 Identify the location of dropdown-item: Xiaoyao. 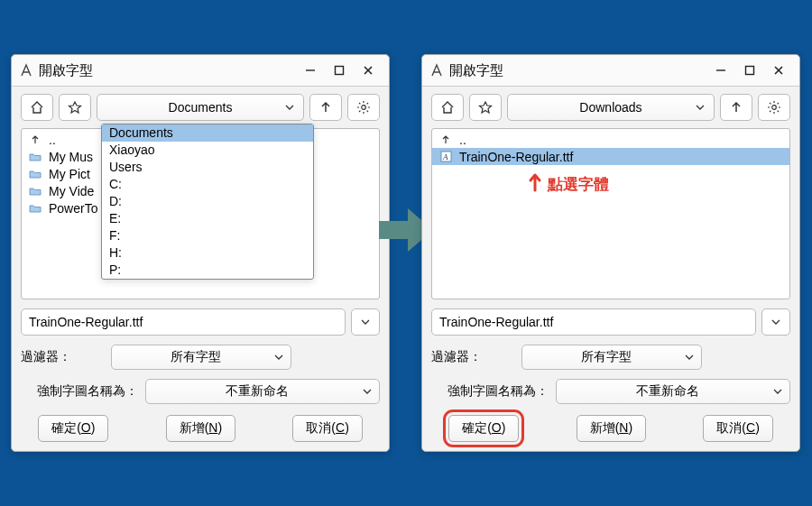
(208, 150).